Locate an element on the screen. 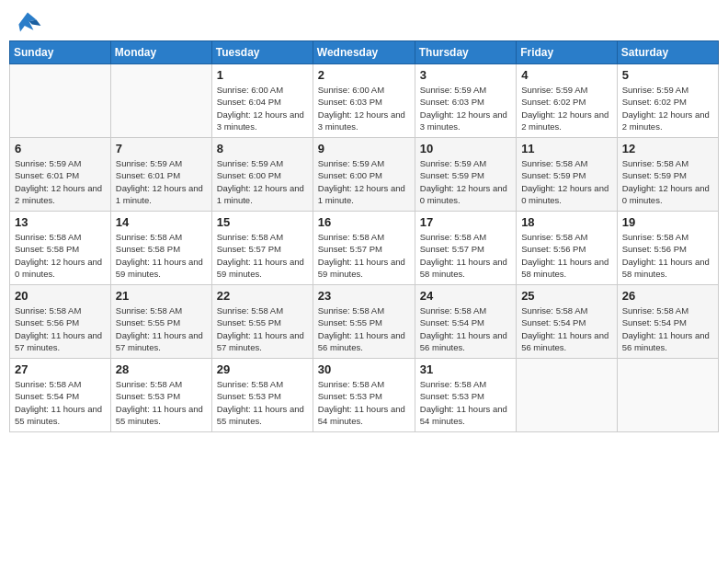 The width and height of the screenshot is (728, 563). day-number: 14 is located at coordinates (162, 223).